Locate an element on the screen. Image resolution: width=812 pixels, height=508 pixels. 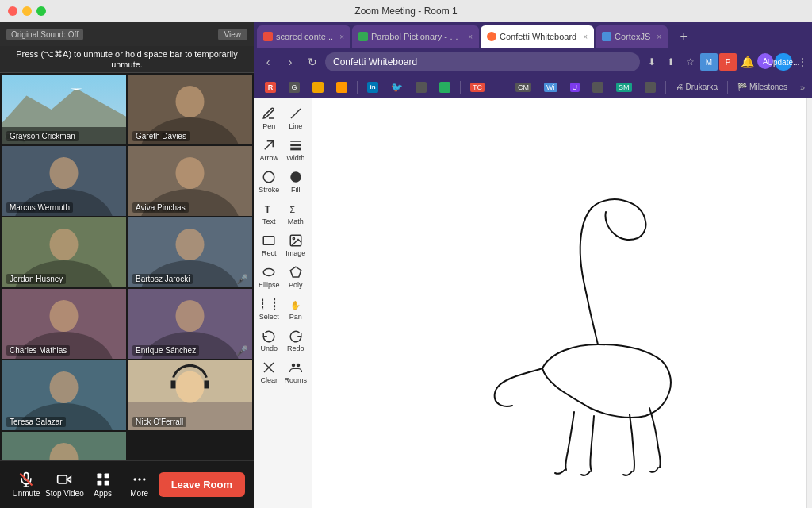
bookmark-b1 is located at coordinates (318, 87).